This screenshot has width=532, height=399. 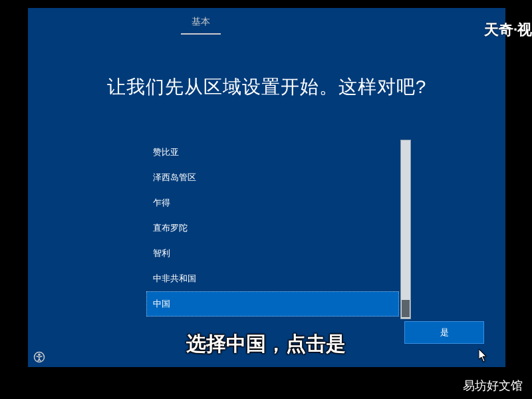 What do you see at coordinates (444, 332) in the screenshot?
I see `yes-button: 是` at bounding box center [444, 332].